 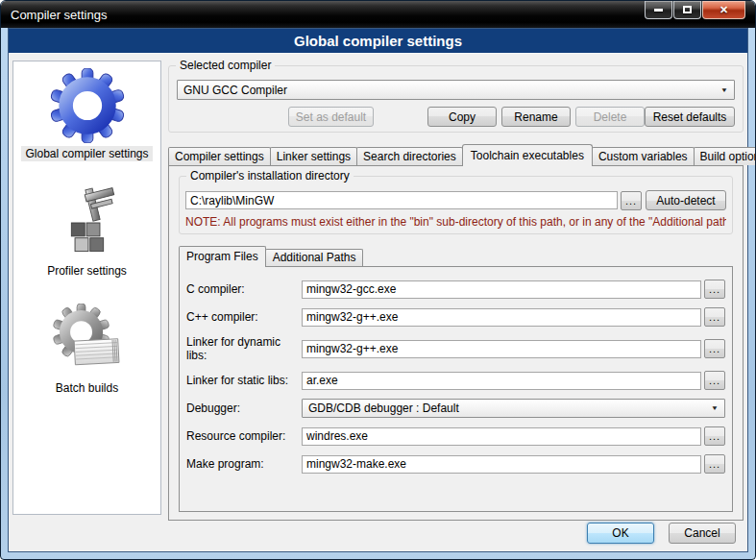 What do you see at coordinates (313, 156) in the screenshot?
I see `tab-linker-settings: Linker settings` at bounding box center [313, 156].